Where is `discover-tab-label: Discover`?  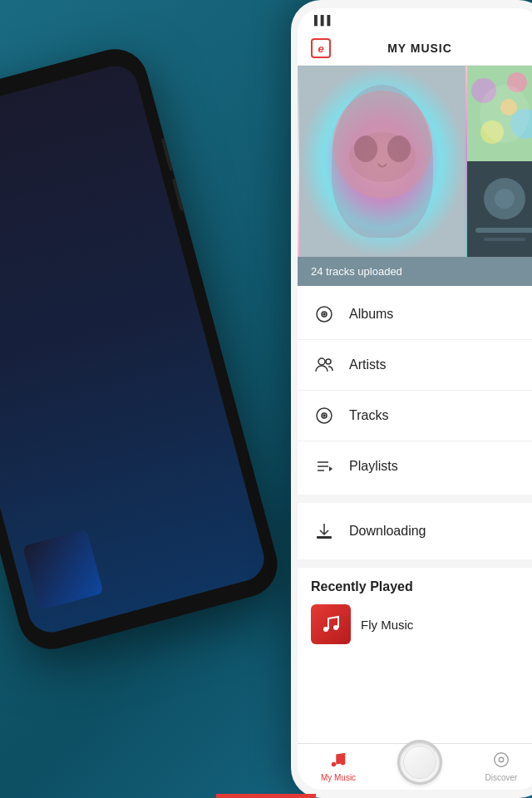 discover-tab-label: Discover is located at coordinates (502, 778).